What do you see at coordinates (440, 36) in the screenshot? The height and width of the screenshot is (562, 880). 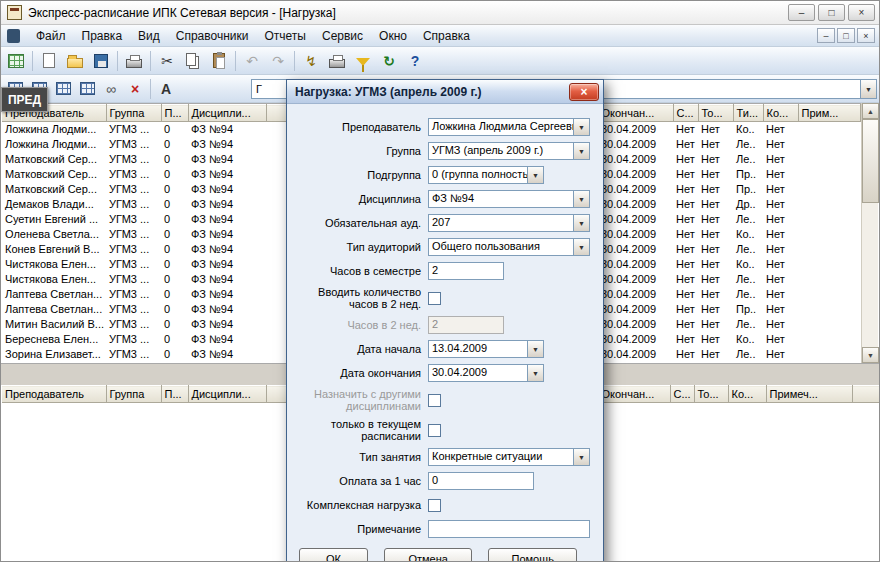 I see `menu-bar: ФайлПравкаВидСправочникиОтчетыСервисОкно…` at bounding box center [440, 36].